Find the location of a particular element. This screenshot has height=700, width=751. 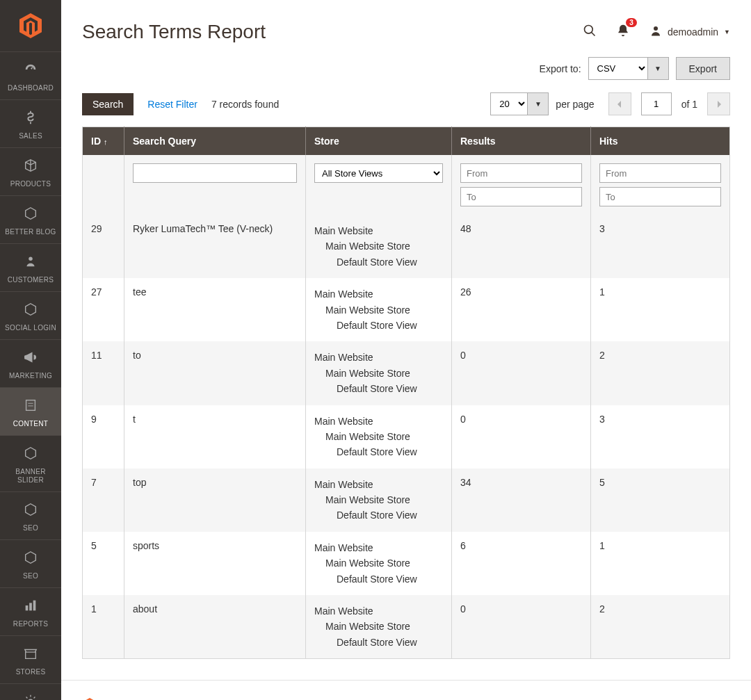

export-format-select: CSV ▼ is located at coordinates (629, 68).